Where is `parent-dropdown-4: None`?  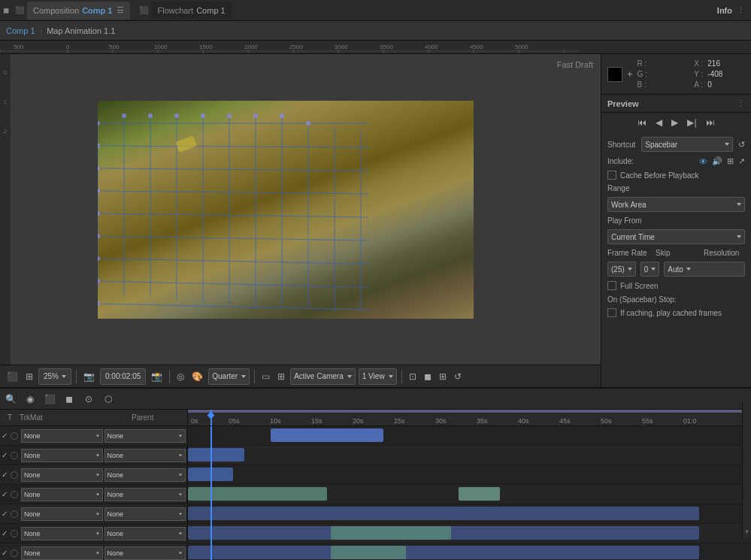
parent-dropdown-4: None is located at coordinates (146, 495).